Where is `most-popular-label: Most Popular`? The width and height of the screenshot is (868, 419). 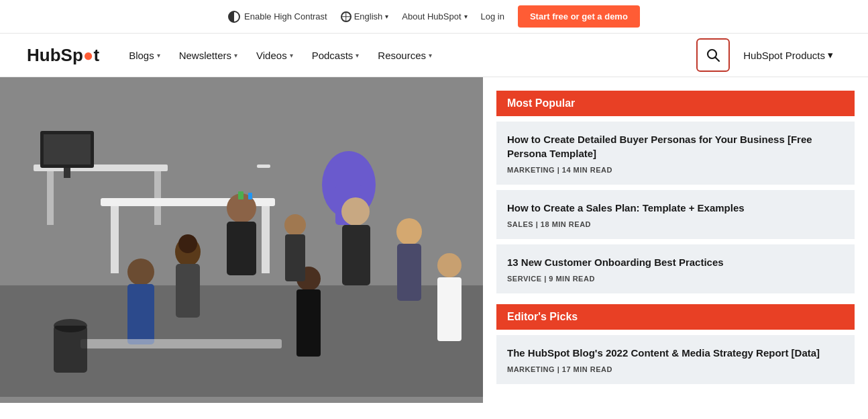 most-popular-label: Most Popular is located at coordinates (541, 103).